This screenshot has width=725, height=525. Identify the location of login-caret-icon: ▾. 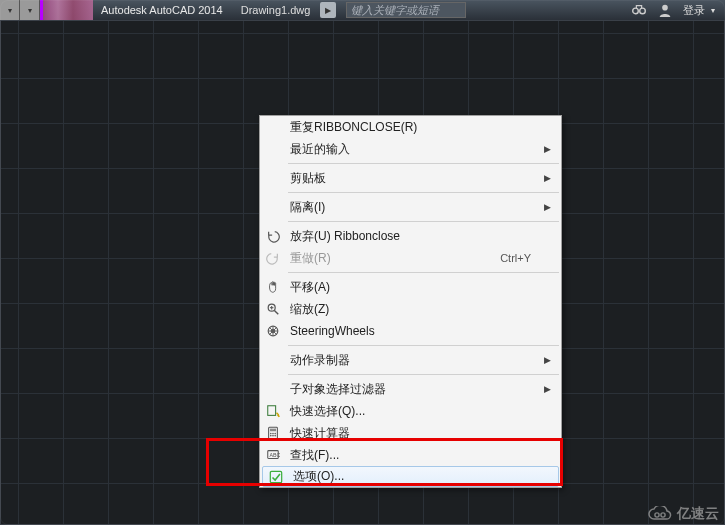
(713, 10).